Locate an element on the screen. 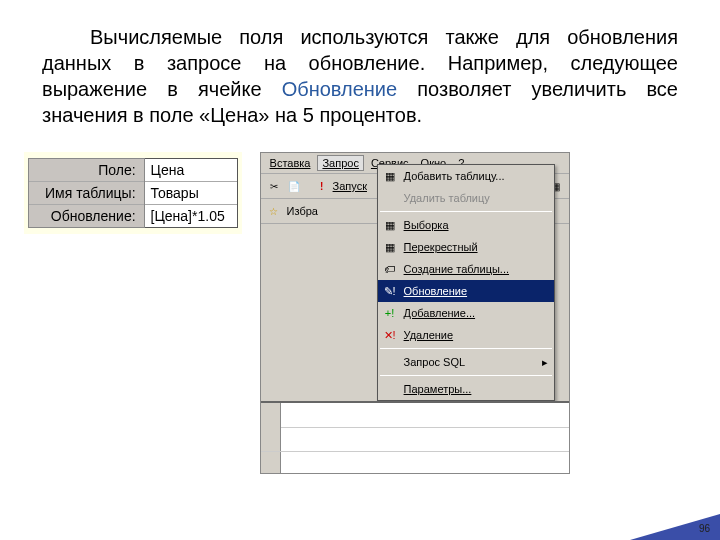 This screenshot has width=720, height=540. dd-sql-label: Запрос SQL is located at coordinates (435, 362).